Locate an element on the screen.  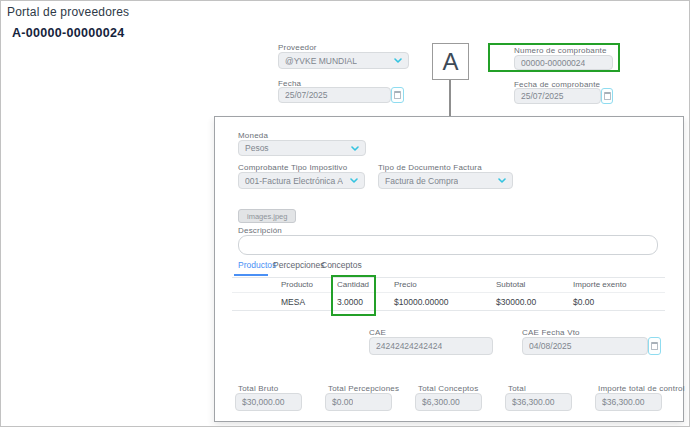
tab-percepciones: Percepciones is located at coordinates (299, 265).